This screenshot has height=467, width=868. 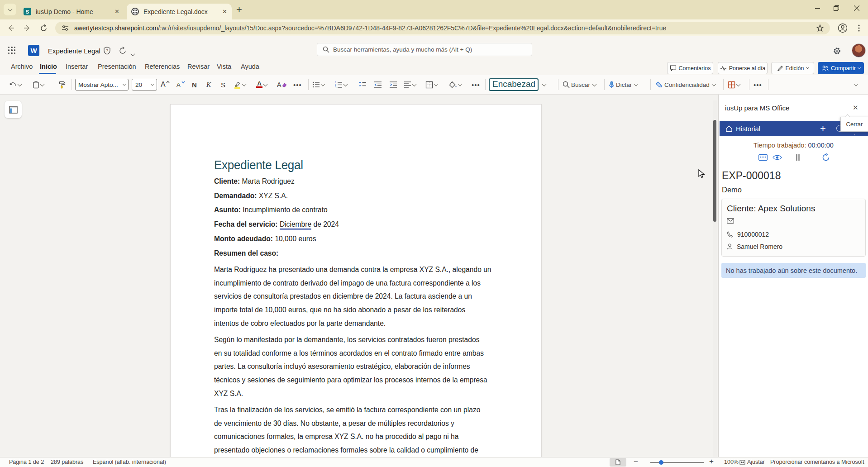 What do you see at coordinates (129, 462) in the screenshot?
I see `language-indicator: Español (alfab. internacional)` at bounding box center [129, 462].